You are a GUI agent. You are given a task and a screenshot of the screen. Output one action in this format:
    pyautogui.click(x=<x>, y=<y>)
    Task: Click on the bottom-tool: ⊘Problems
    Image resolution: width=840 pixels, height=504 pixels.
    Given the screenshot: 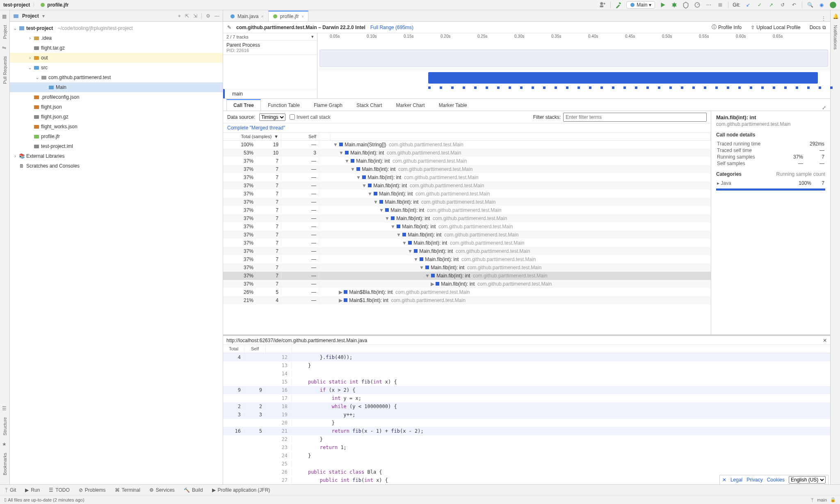 What is the action you would take?
    pyautogui.click(x=92, y=490)
    